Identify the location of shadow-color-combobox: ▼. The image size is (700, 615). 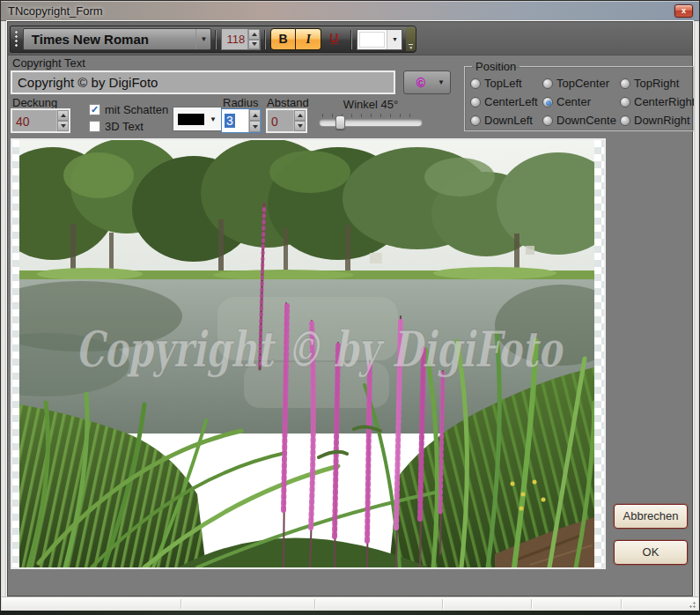
(197, 119).